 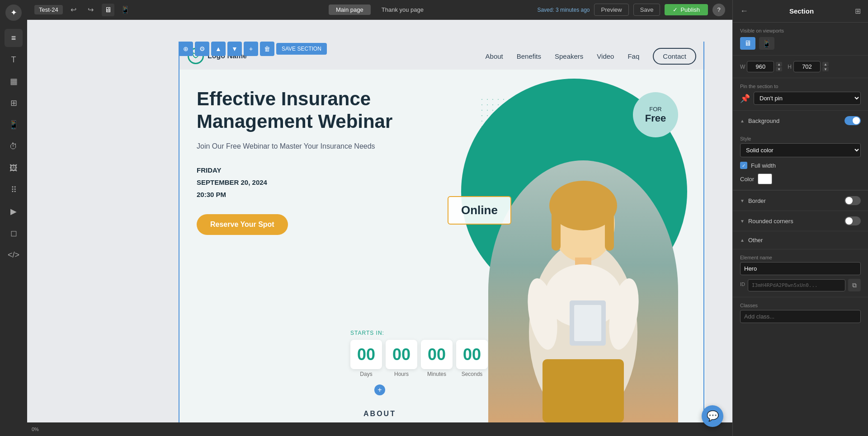 What do you see at coordinates (366, 359) in the screenshot?
I see `countdown-days: 00 Days` at bounding box center [366, 359].